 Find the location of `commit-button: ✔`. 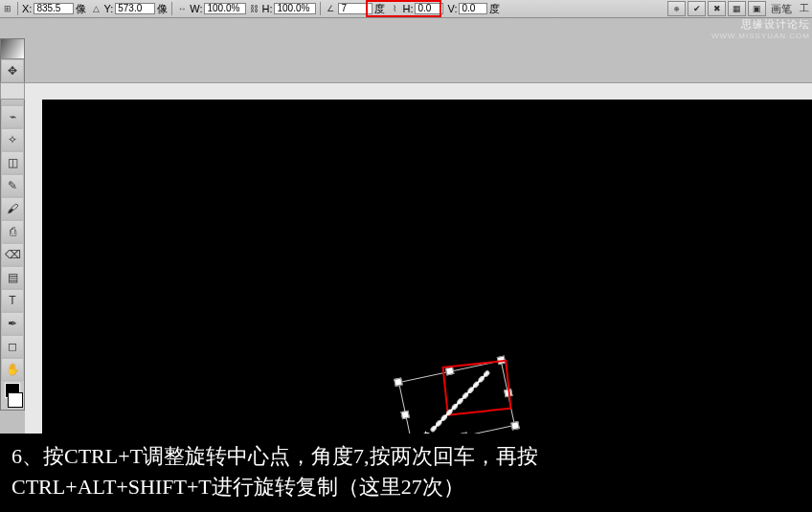

commit-button: ✔ is located at coordinates (697, 9).